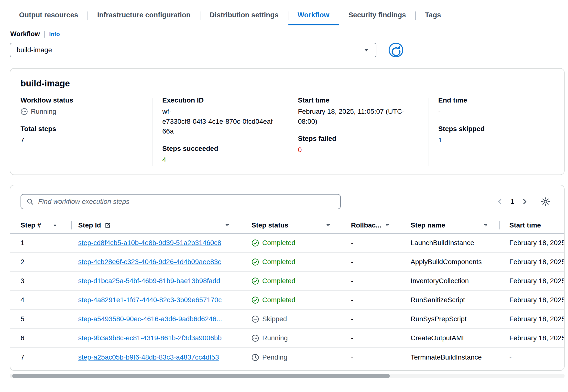 This screenshot has height=392, width=568. Describe the element at coordinates (81, 135) in the screenshot. I see `summary-column-1: Workflow status Running Total steps 7` at that location.